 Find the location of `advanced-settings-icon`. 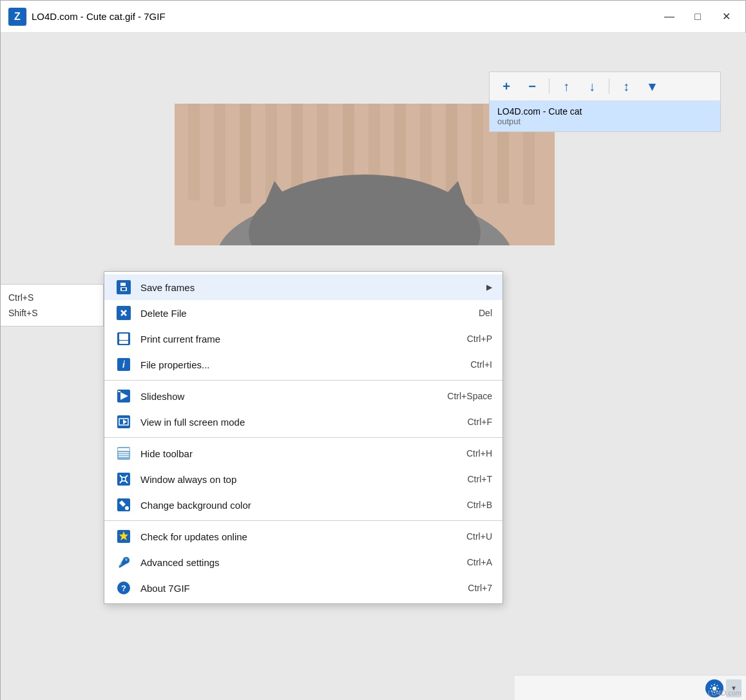

advanced-settings-icon is located at coordinates (124, 562).